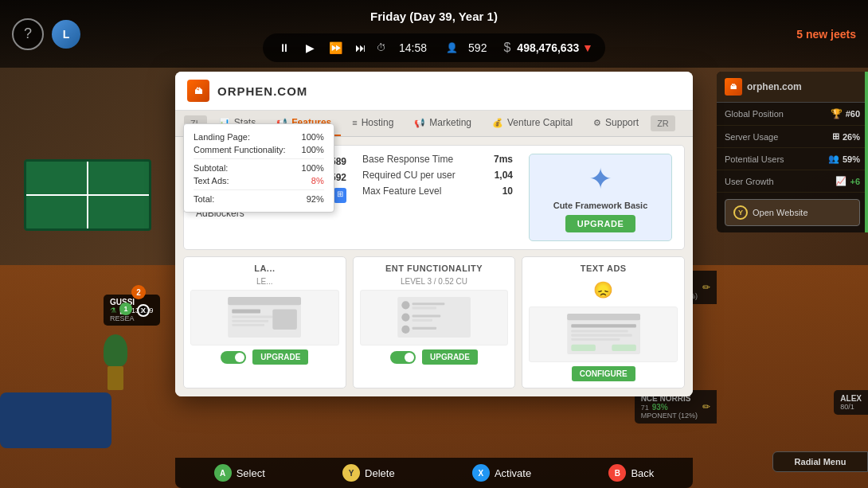  What do you see at coordinates (310, 48) in the screenshot?
I see `play-button: ▶` at bounding box center [310, 48].